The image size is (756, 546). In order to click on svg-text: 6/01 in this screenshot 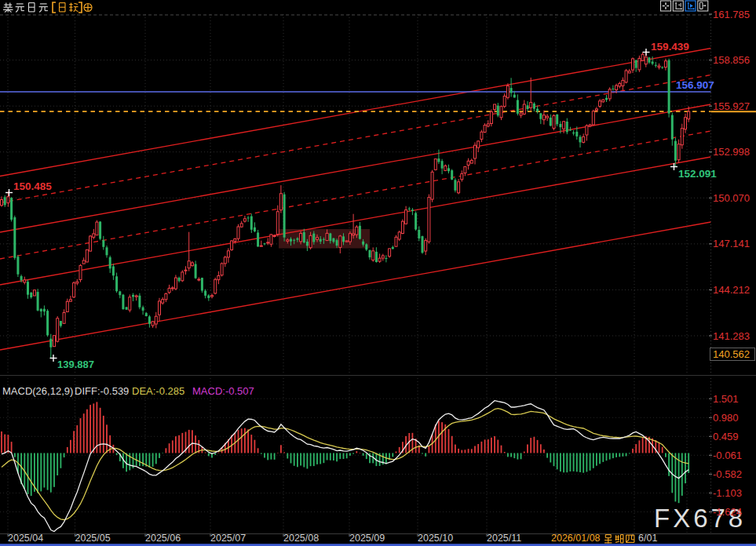, I will do `click(648, 538)`.